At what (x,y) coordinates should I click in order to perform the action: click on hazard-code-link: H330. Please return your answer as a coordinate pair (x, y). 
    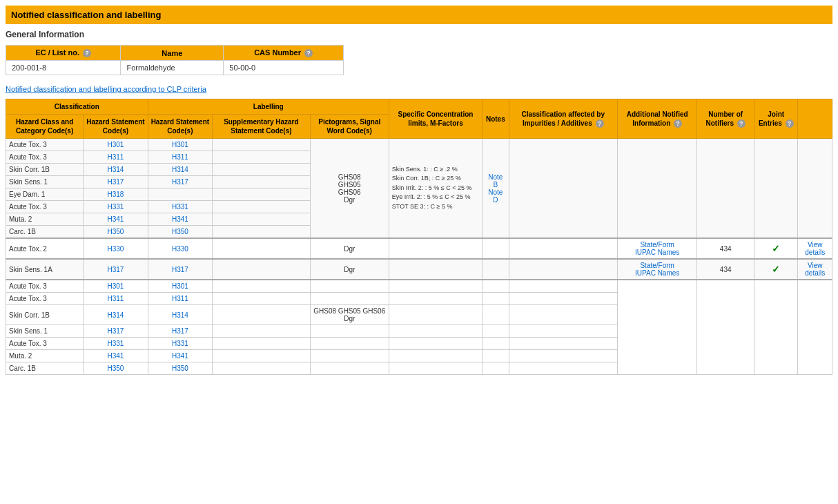
    Looking at the image, I should click on (115, 249).